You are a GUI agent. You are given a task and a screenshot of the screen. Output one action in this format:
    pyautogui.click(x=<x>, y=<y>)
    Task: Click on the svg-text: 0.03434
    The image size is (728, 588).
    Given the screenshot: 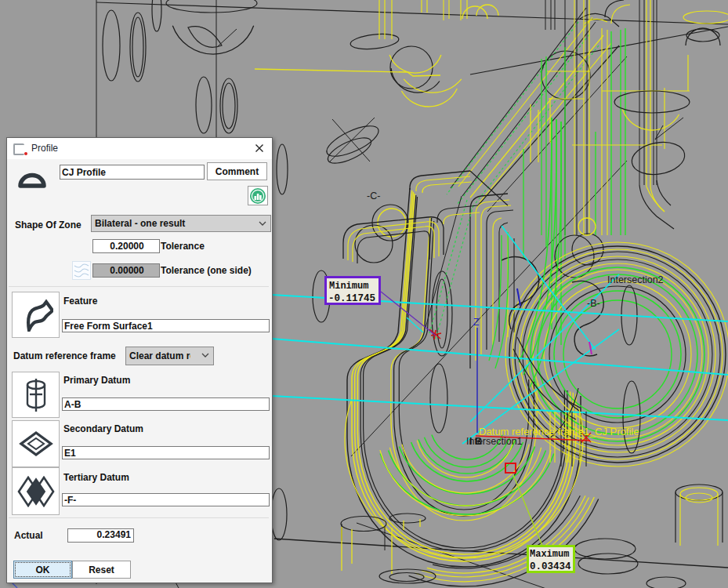 What is the action you would take?
    pyautogui.click(x=550, y=567)
    